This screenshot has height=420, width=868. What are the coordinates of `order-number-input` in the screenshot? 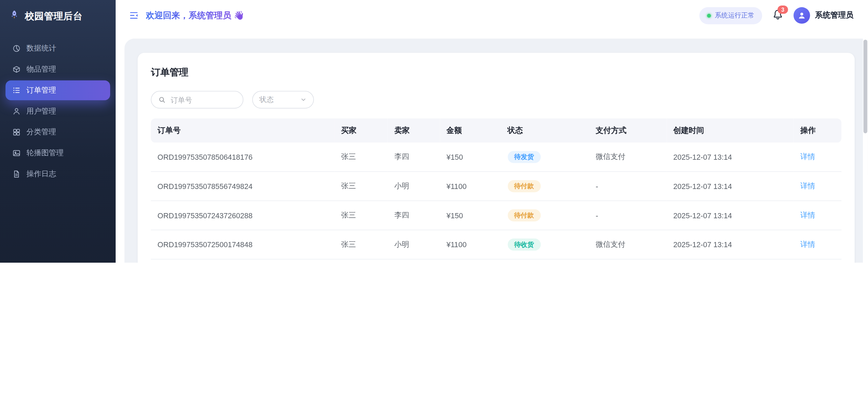 It's located at (203, 100).